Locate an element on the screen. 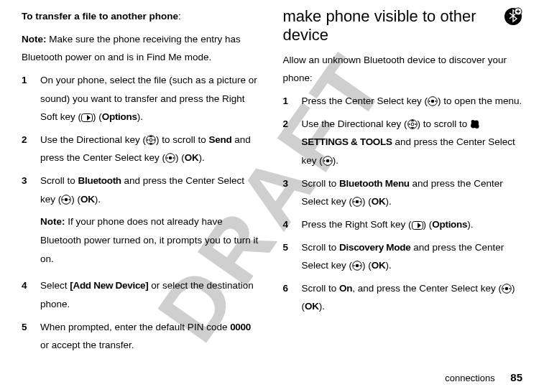  footer-page-number: 85 is located at coordinates (516, 378).